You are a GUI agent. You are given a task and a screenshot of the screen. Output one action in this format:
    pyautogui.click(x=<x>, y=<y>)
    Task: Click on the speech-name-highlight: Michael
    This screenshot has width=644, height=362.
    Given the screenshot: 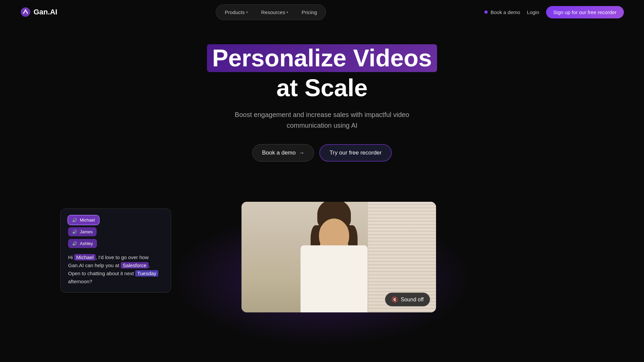 What is the action you would take?
    pyautogui.click(x=85, y=257)
    